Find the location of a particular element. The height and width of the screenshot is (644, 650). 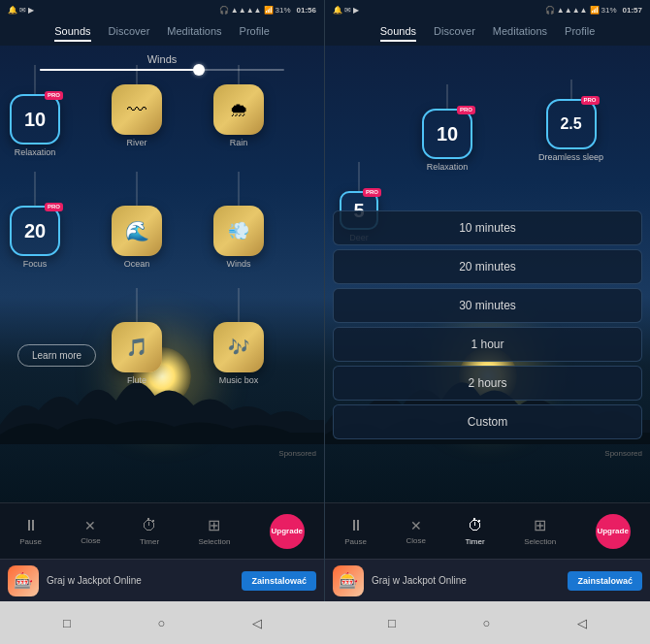

sound-item-river: 〰 River is located at coordinates (137, 116).